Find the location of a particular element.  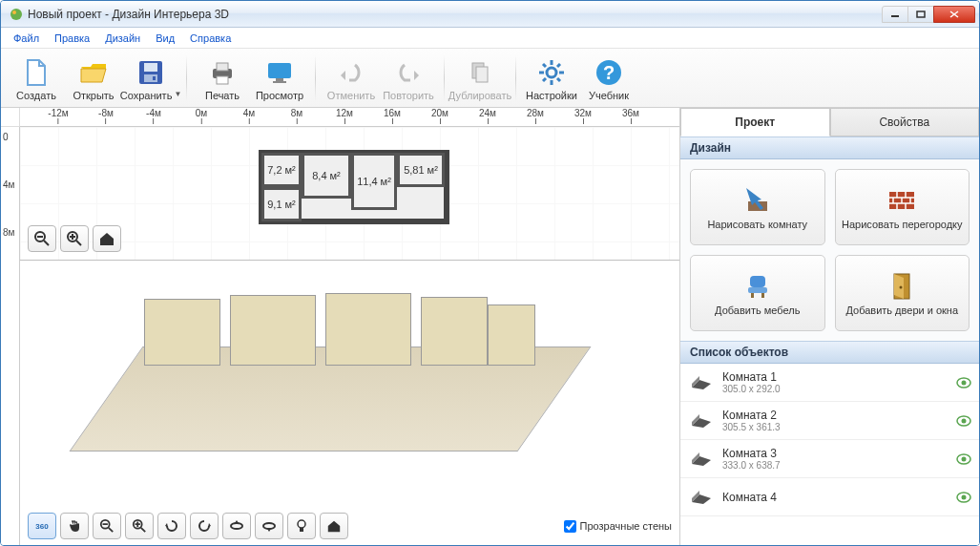

new-file-icon is located at coordinates (36, 73).